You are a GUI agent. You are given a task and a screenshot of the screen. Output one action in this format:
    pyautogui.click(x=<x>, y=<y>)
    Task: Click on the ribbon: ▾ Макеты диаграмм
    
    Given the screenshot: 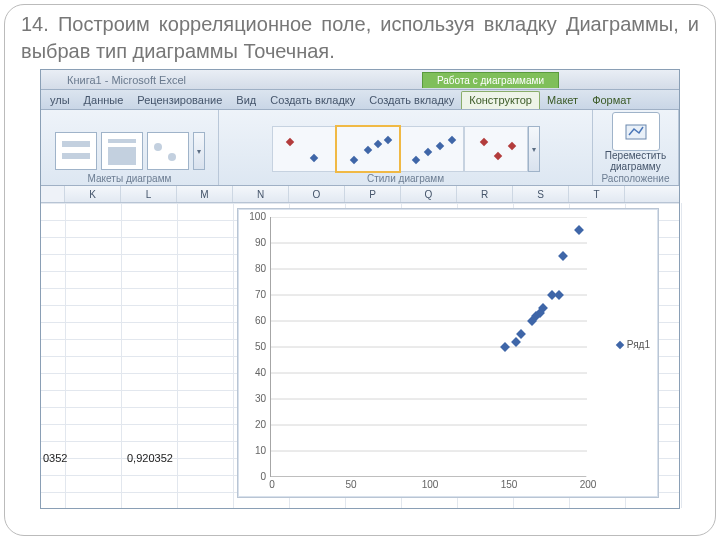 What is the action you would take?
    pyautogui.click(x=360, y=148)
    